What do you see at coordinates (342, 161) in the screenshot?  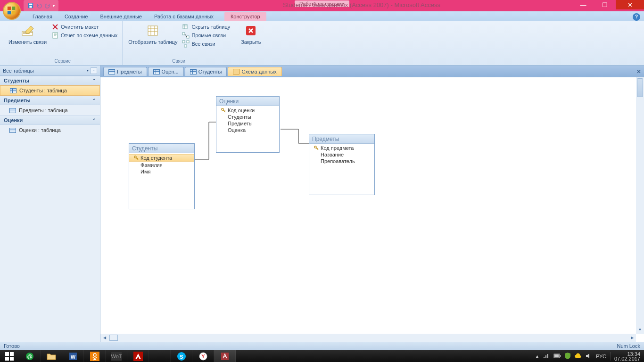 I see `field-row: Препоаватель` at bounding box center [342, 161].